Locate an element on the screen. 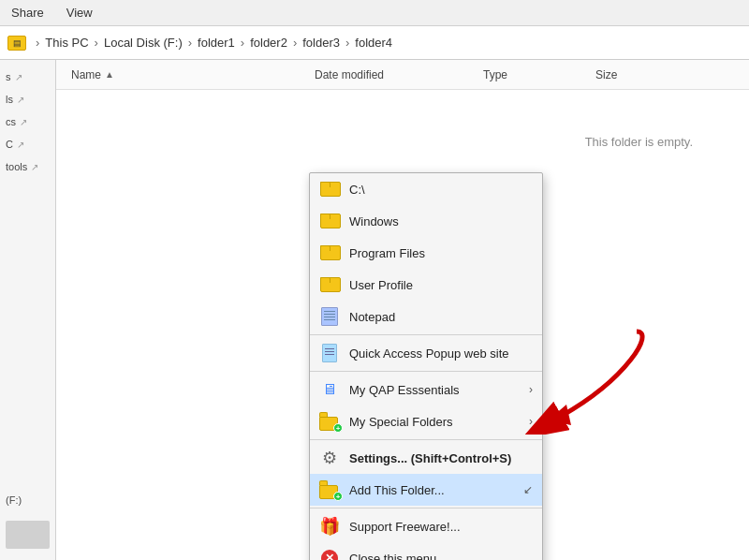  sort-arrow: ▲ is located at coordinates (110, 75).